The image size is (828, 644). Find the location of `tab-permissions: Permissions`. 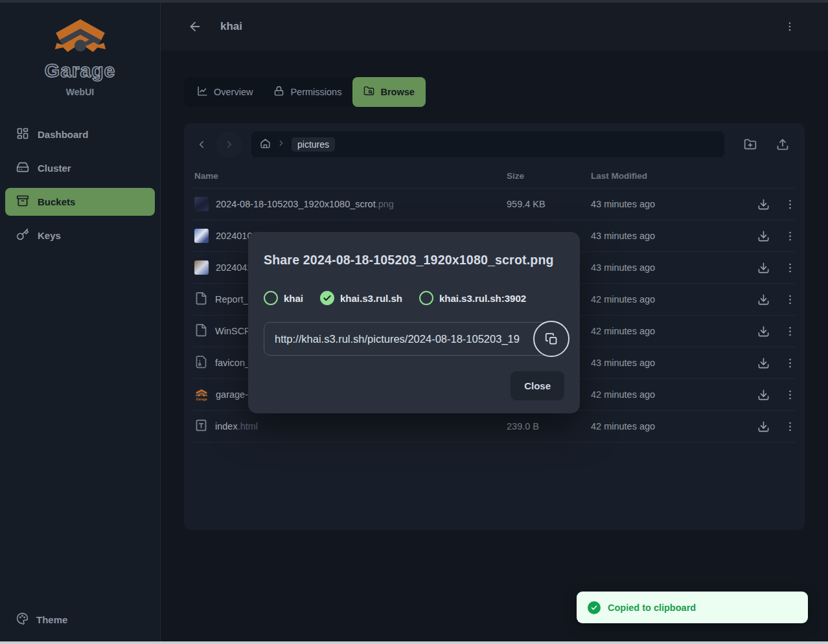

tab-permissions: Permissions is located at coordinates (307, 92).